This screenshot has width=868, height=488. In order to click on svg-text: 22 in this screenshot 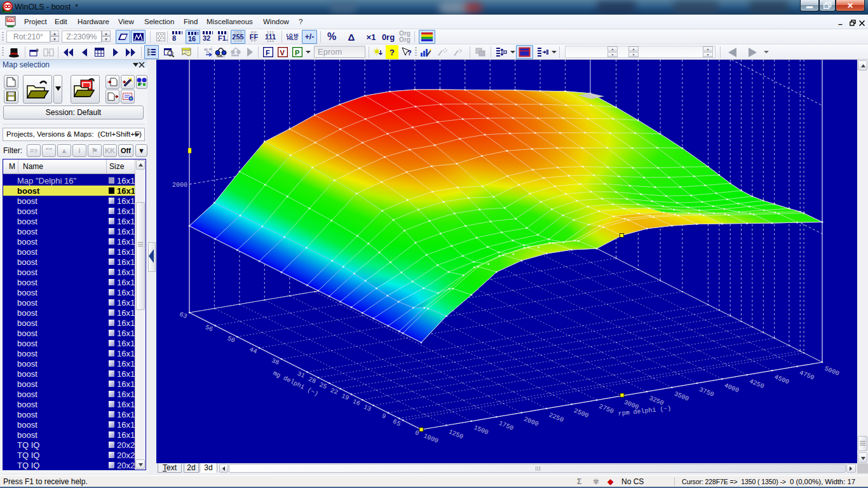, I will do `click(334, 391)`.